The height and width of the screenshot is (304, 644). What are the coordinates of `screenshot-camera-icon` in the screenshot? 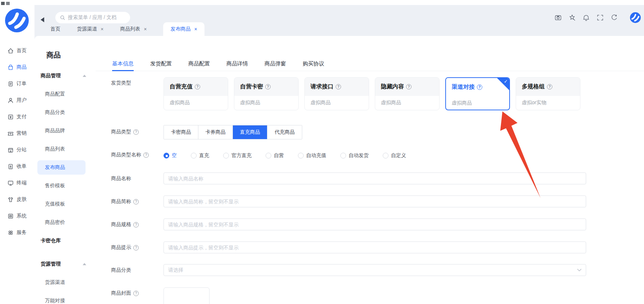 It's located at (558, 18).